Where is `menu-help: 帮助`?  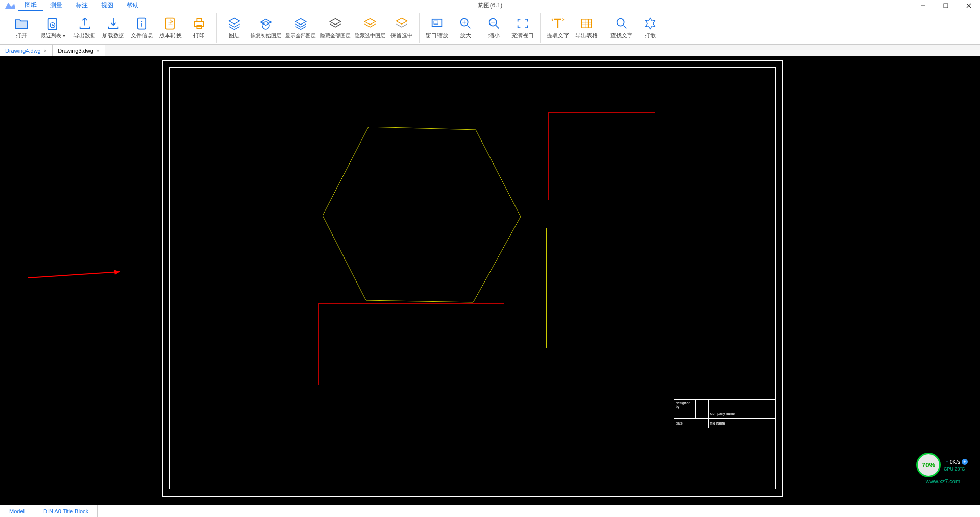 menu-help: 帮助 is located at coordinates (133, 5).